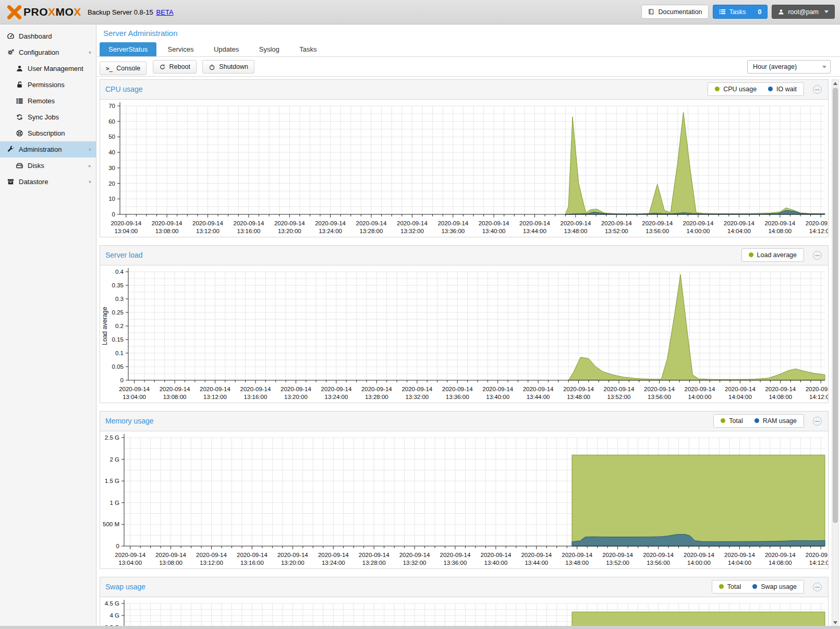  I want to click on chevron-right-icon: ▸, so click(90, 166).